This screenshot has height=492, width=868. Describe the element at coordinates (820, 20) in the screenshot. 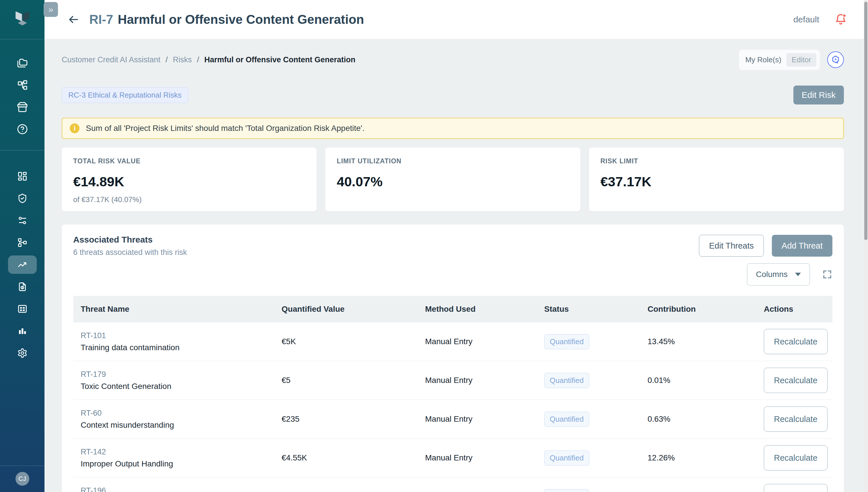

I see `topbar-right: default` at that location.